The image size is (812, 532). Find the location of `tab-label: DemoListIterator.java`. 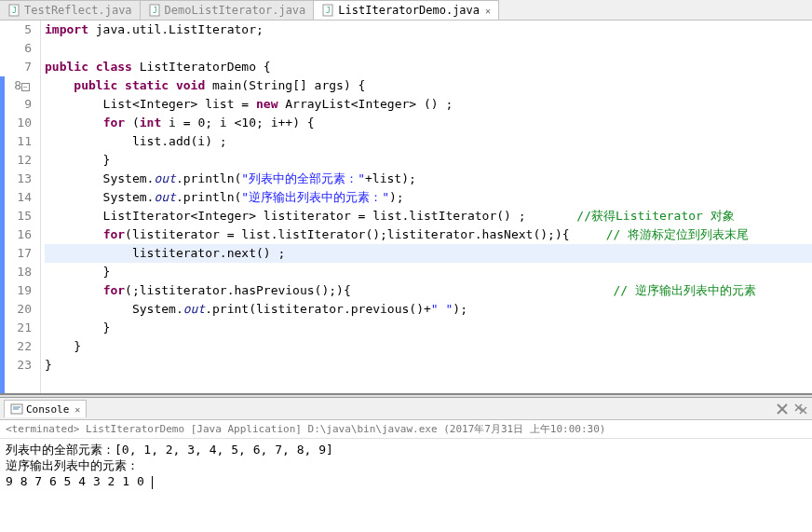

tab-label: DemoListIterator.java is located at coordinates (236, 10).